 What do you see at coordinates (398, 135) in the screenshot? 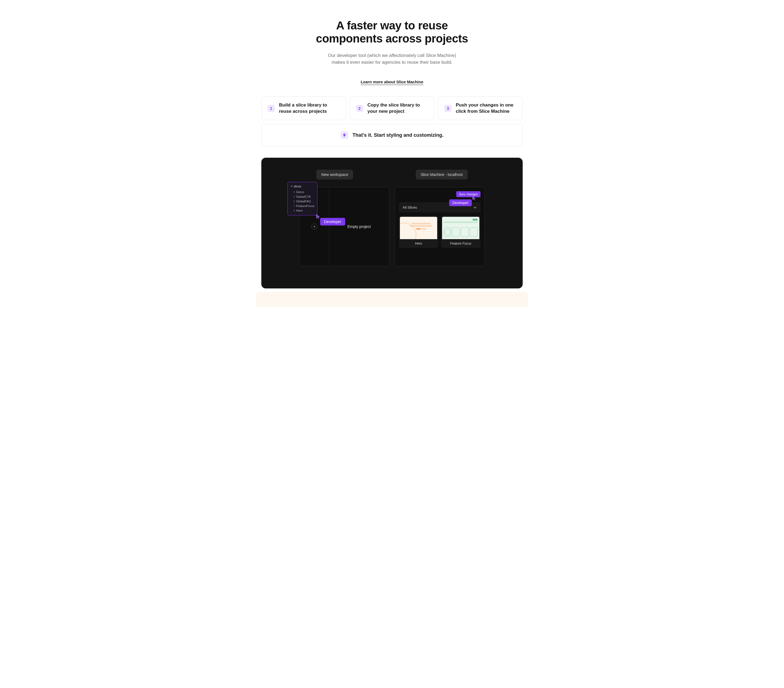
I see `final-text: That's it. Start styling and customizing…` at bounding box center [398, 135].